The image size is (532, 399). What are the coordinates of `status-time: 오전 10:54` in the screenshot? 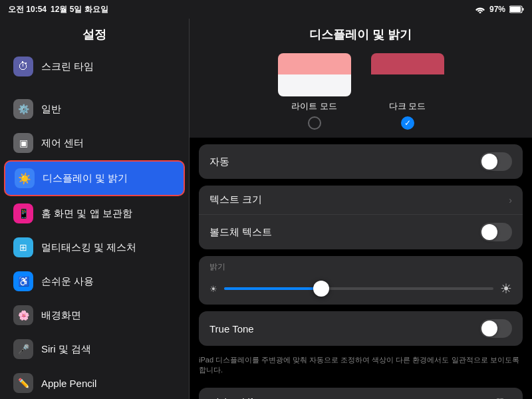 It's located at (27, 9).